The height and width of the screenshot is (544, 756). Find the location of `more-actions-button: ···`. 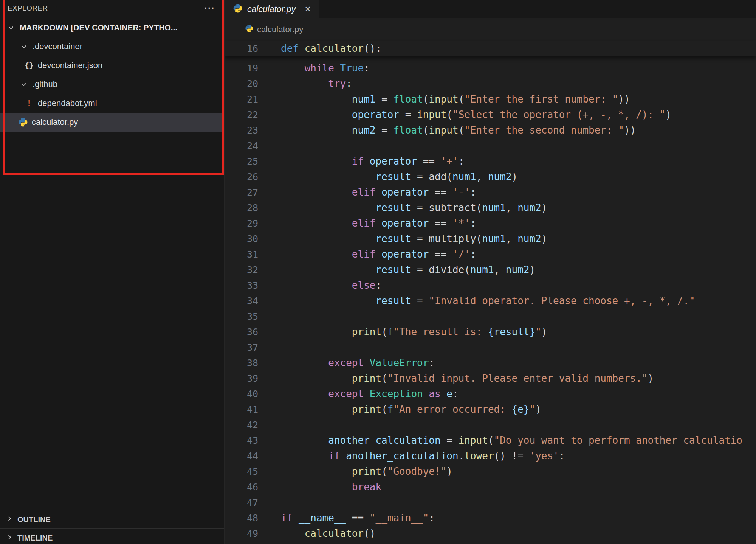

more-actions-button: ··· is located at coordinates (210, 8).